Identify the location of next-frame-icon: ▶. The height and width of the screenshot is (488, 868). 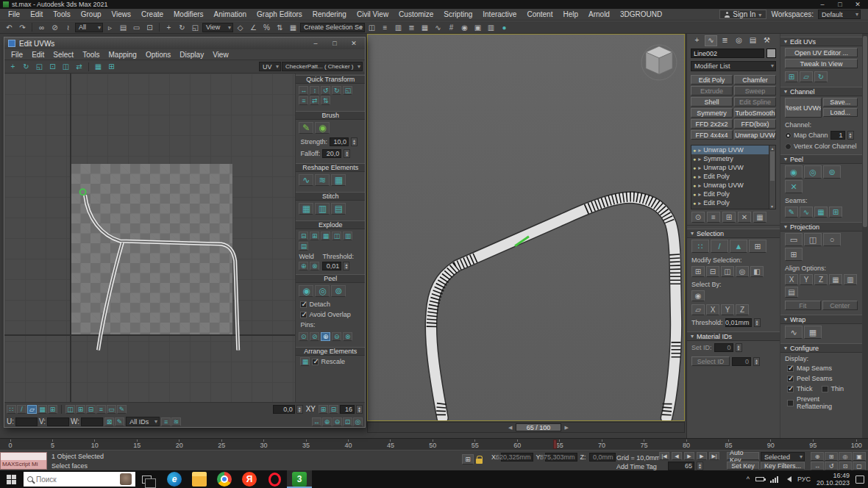
(702, 456).